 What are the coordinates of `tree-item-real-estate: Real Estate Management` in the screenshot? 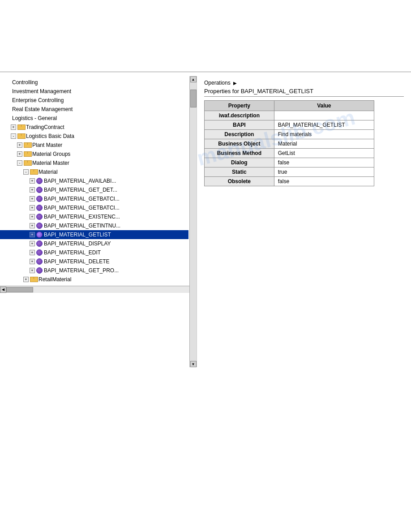 It's located at (94, 109).